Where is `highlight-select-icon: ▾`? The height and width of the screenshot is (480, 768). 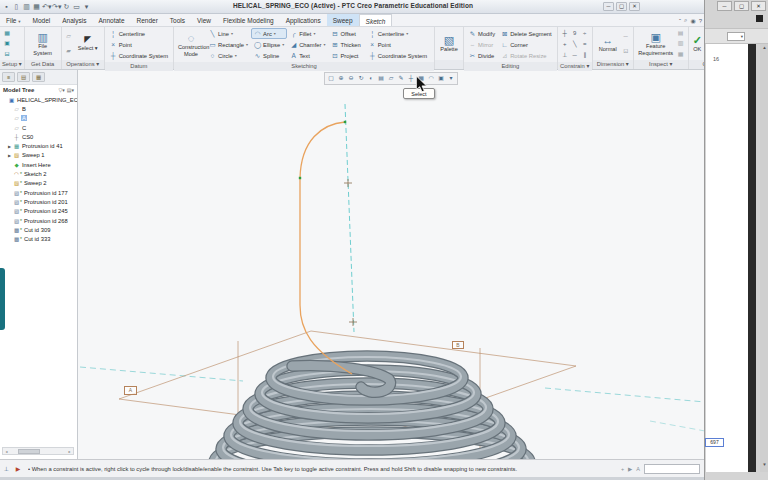
highlight-select-icon: ▾ is located at coordinates (451, 78).